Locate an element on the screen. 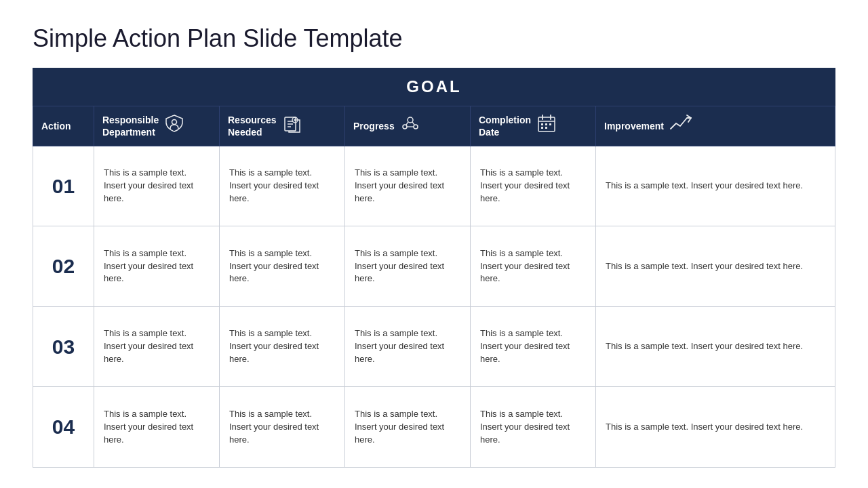  action-number: 04 is located at coordinates (64, 427).